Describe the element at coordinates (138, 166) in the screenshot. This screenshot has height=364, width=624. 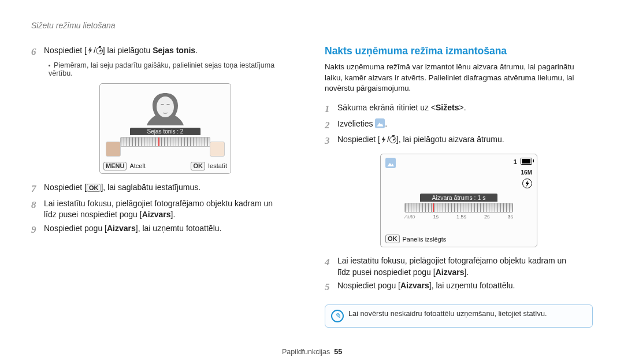
I see `menu-key-label: Atcelt` at that location.